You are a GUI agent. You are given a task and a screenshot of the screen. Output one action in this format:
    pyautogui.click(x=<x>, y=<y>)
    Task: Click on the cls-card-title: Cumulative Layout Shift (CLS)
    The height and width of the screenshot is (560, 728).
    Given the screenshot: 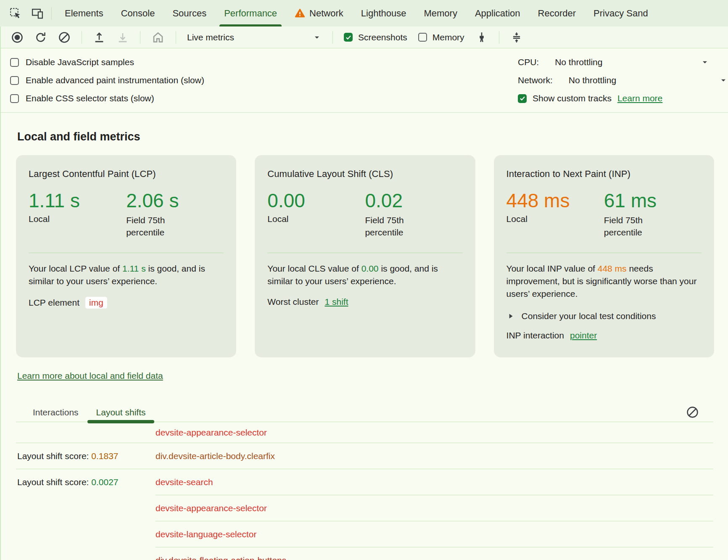 What is the action you would take?
    pyautogui.click(x=365, y=174)
    